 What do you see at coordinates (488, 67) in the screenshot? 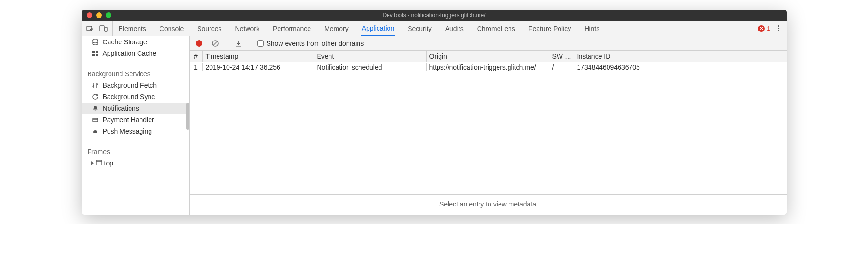
I see `cell-origin: https://notification-triggers.glitch.me/` at bounding box center [488, 67].